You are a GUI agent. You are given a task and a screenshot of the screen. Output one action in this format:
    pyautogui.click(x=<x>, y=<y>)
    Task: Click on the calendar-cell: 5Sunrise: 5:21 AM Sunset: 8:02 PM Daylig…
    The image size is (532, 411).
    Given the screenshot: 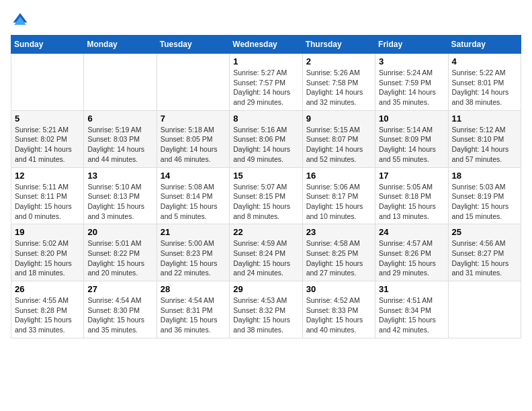 What is the action you would take?
    pyautogui.click(x=48, y=138)
    